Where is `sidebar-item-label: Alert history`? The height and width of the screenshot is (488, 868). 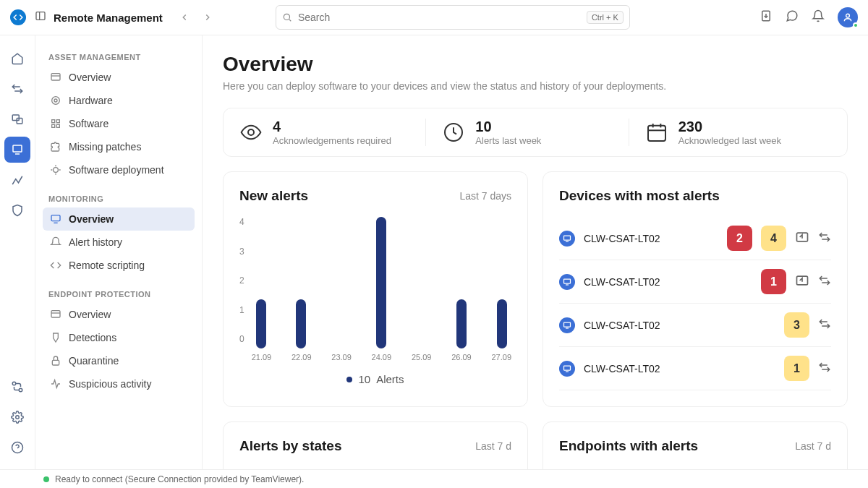 sidebar-item-label: Alert history is located at coordinates (95, 242).